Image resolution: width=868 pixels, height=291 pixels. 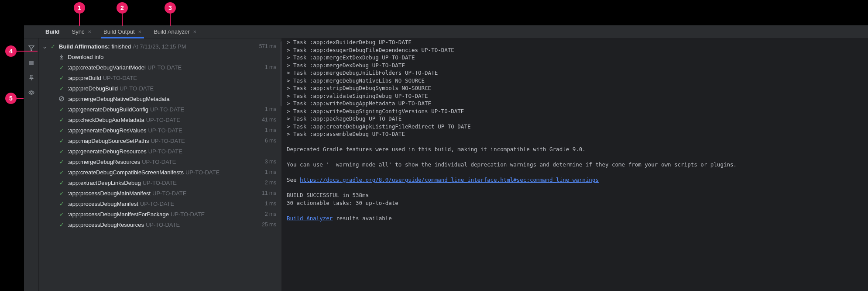 What do you see at coordinates (104, 162) in the screenshot?
I see `task-name: :app:mergeDebugResources` at bounding box center [104, 162].